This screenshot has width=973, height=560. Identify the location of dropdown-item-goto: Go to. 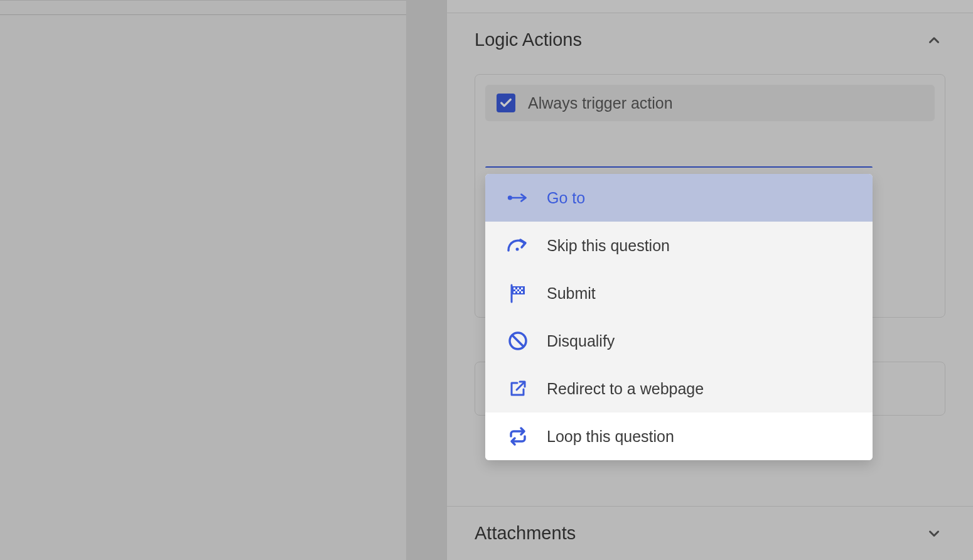
(679, 198).